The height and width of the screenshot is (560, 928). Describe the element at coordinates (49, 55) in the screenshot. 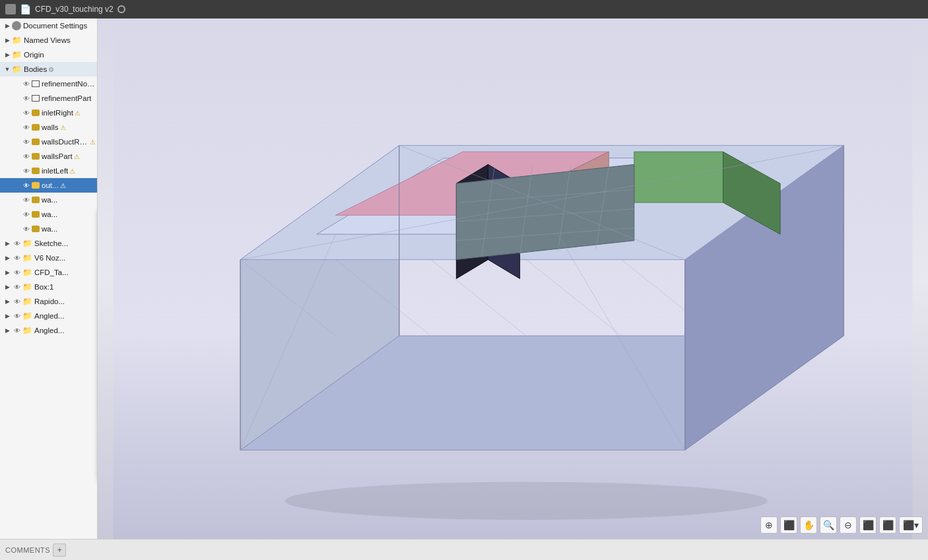

I see `sidebar-item-origin: 📁 Origin` at that location.